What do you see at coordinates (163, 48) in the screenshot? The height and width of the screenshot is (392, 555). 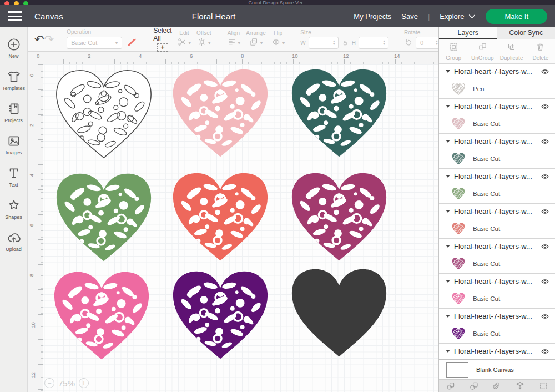 I see `select-all-button: +` at bounding box center [163, 48].